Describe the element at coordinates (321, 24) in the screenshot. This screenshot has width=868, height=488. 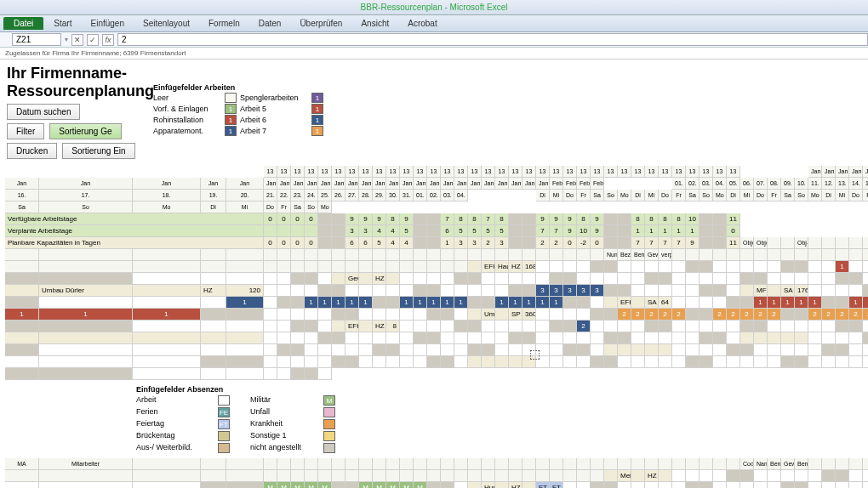
I see `tab-review: Überprüfen` at that location.